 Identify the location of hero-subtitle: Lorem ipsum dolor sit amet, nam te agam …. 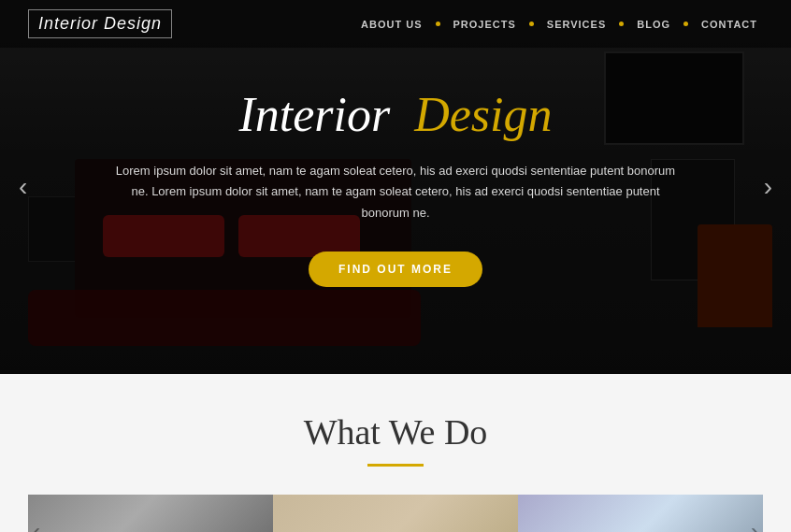
(396, 192).